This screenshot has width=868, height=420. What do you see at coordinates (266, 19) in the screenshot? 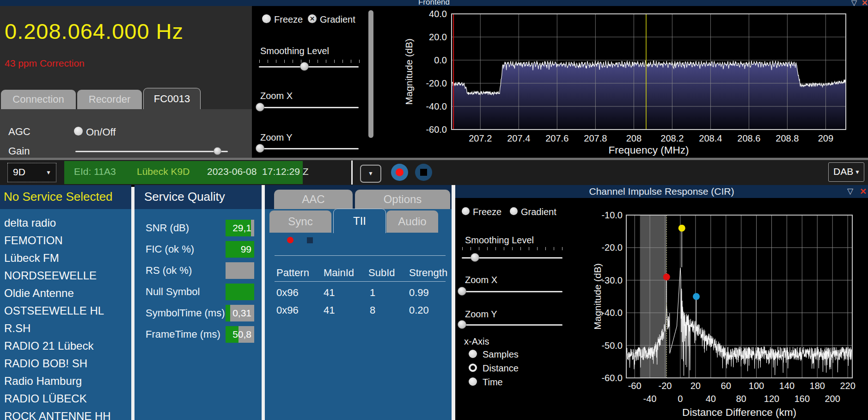
I see `frontend-freeze-radio` at bounding box center [266, 19].